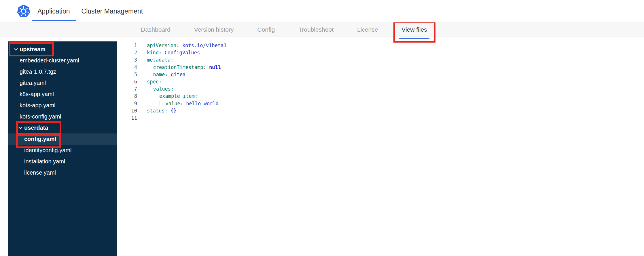 The height and width of the screenshot is (256, 644). Describe the element at coordinates (62, 105) in the screenshot. I see `tree-file-kots-app-yaml: kots-app.yaml` at that location.